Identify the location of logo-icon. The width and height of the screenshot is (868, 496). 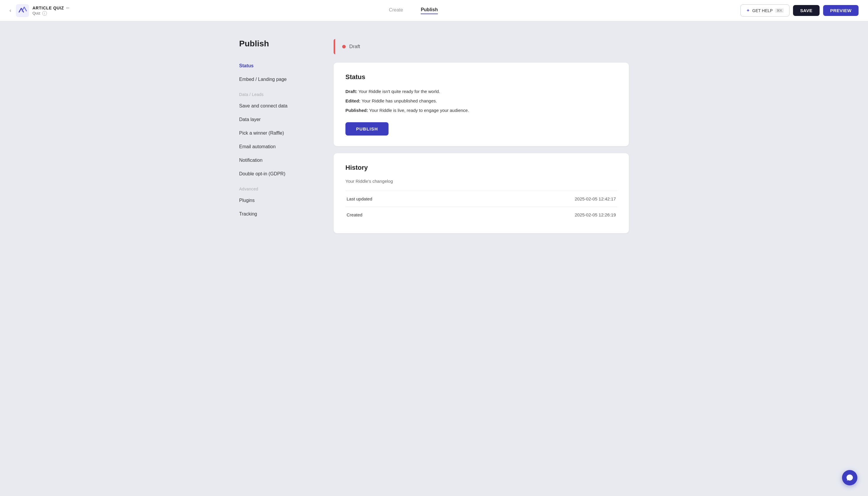
(22, 11).